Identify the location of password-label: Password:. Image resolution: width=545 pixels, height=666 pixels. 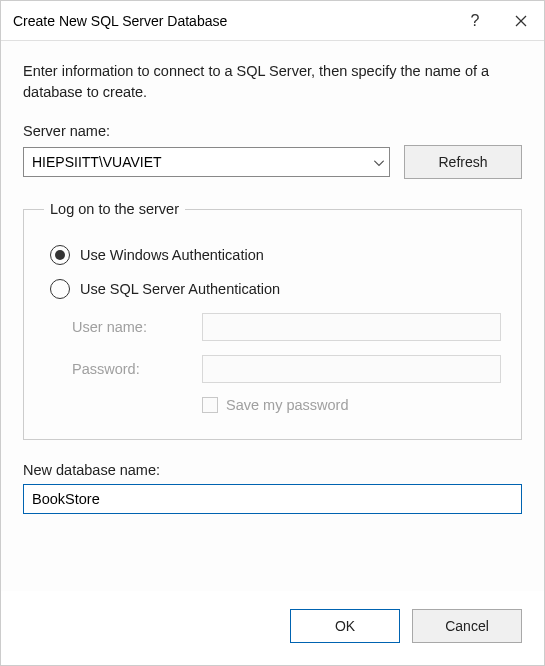
(132, 369).